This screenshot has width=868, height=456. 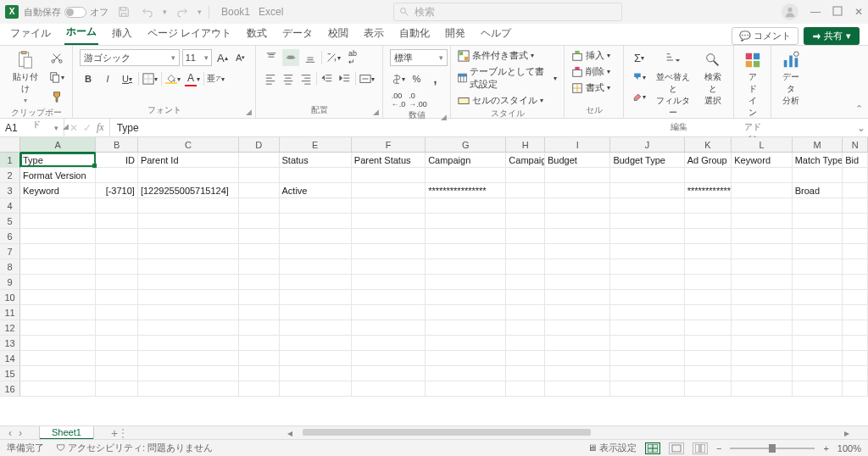 What do you see at coordinates (257, 34) in the screenshot?
I see `tab-formulas: 数式` at bounding box center [257, 34].